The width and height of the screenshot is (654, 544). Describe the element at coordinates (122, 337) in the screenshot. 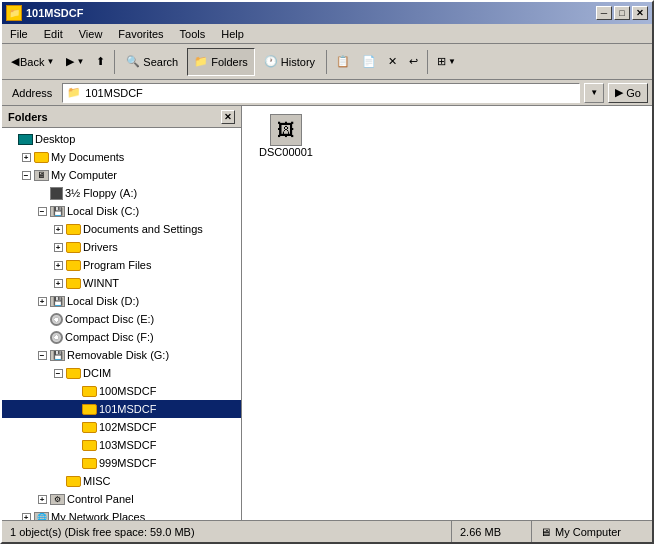

I see `tree-item-compact-f: Compact Disc (F:)` at that location.